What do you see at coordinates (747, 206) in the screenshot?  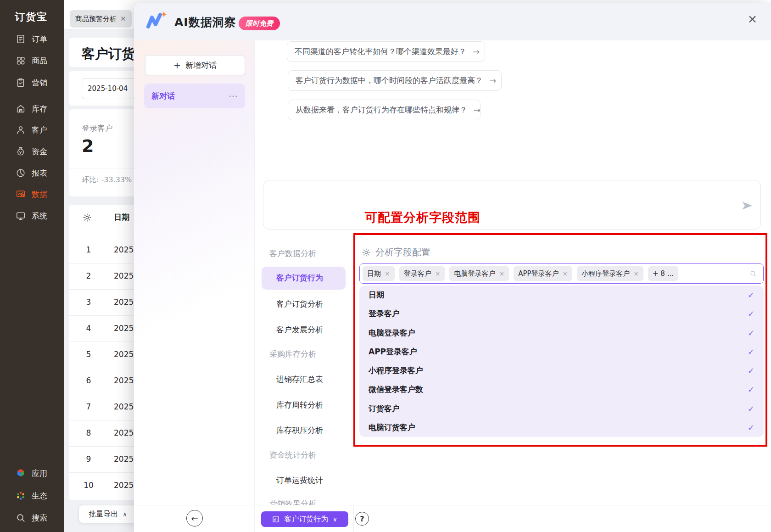 I see `send-icon` at bounding box center [747, 206].